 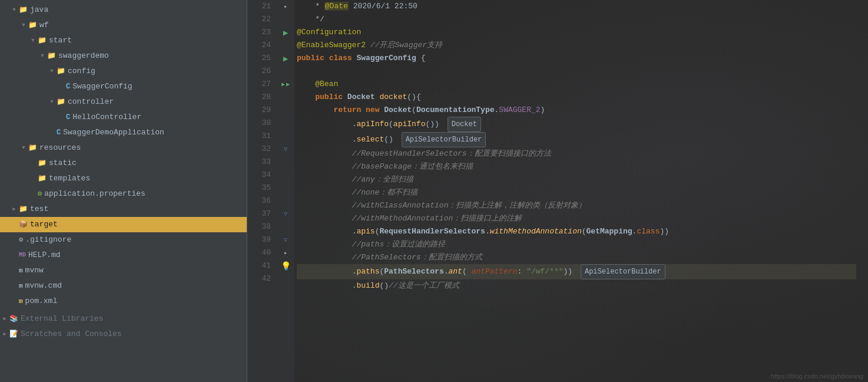 What do you see at coordinates (62, 163) in the screenshot?
I see `label-static: static` at bounding box center [62, 163].